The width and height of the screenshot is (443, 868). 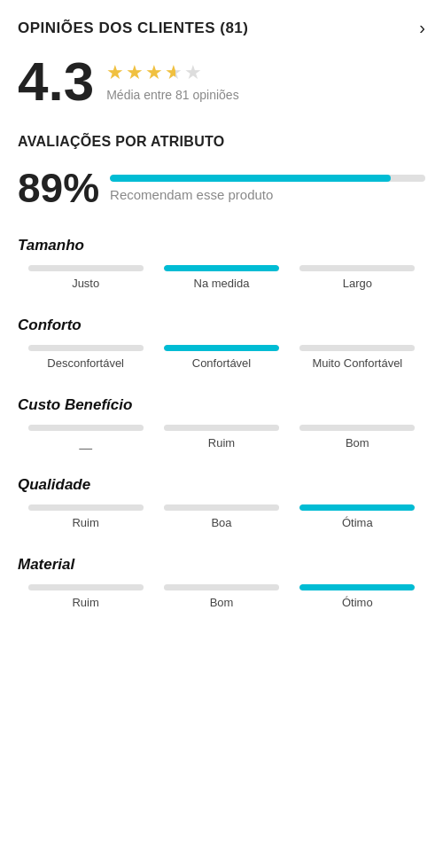 I want to click on attr-col-0-2: Largo, so click(x=358, y=278).